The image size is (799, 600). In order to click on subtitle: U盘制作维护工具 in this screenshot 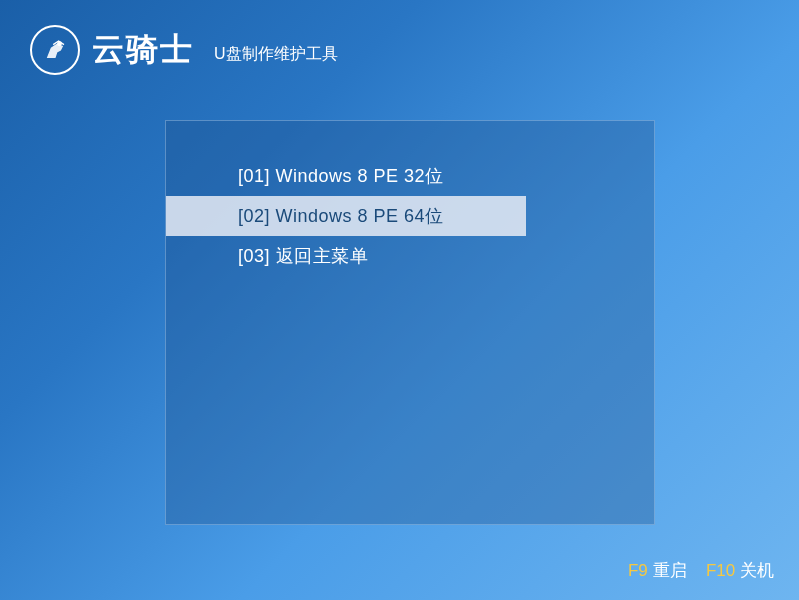, I will do `click(276, 50)`.